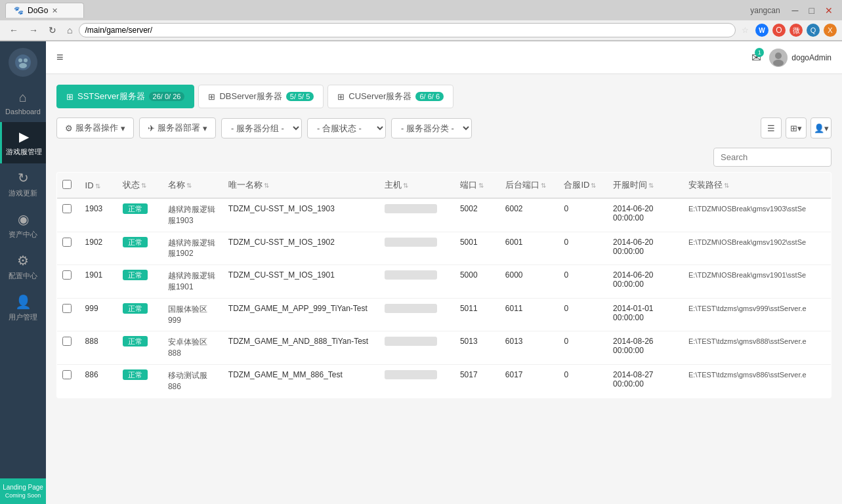 The image size is (842, 504). What do you see at coordinates (796, 30) in the screenshot?
I see `weibo-icon: 微` at bounding box center [796, 30].